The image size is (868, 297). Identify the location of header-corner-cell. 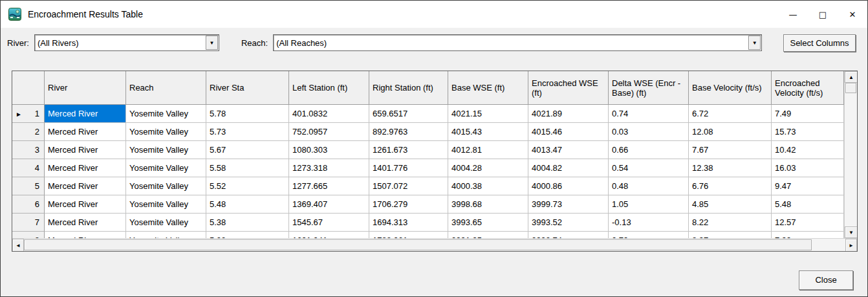
(28, 88).